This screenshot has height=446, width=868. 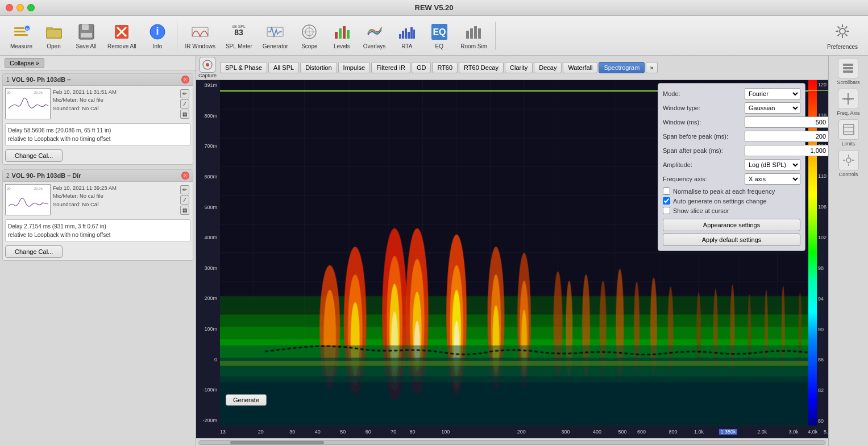 What do you see at coordinates (407, 35) in the screenshot?
I see `toolbar-rta: RTA` at bounding box center [407, 35].